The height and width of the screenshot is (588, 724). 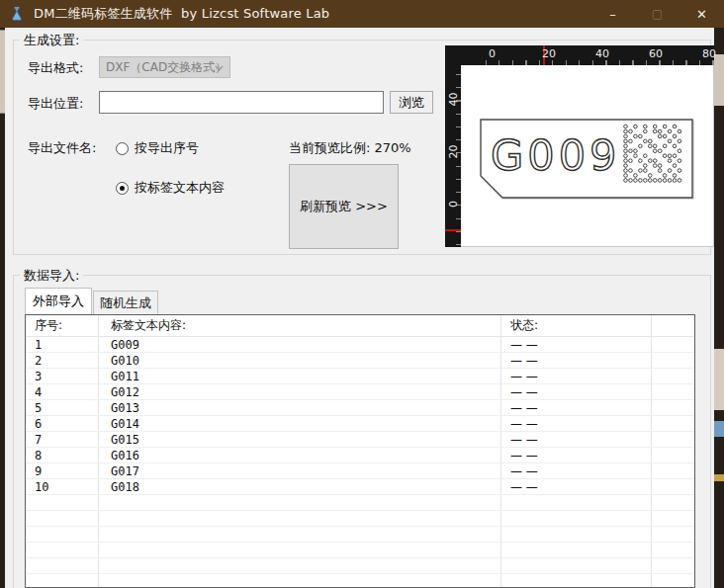 What do you see at coordinates (58, 300) in the screenshot?
I see `tab-external-import: 外部导入` at bounding box center [58, 300].